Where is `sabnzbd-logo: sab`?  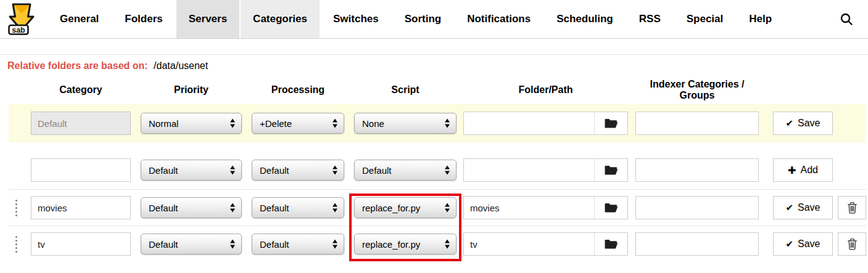
sabnzbd-logo: sab is located at coordinates (22, 19).